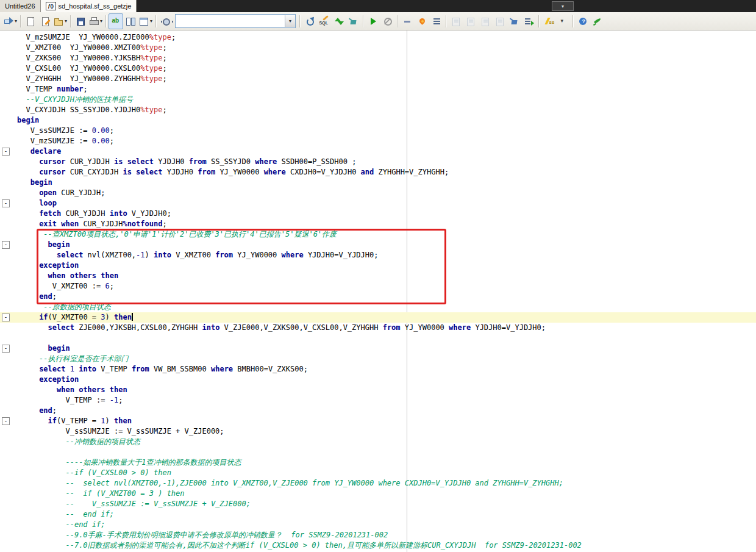  I want to click on code-line: --查XMZT00项目状态,'0'申请'1'计价'2'已收费'3'已执行'4'已…, so click(378, 234).